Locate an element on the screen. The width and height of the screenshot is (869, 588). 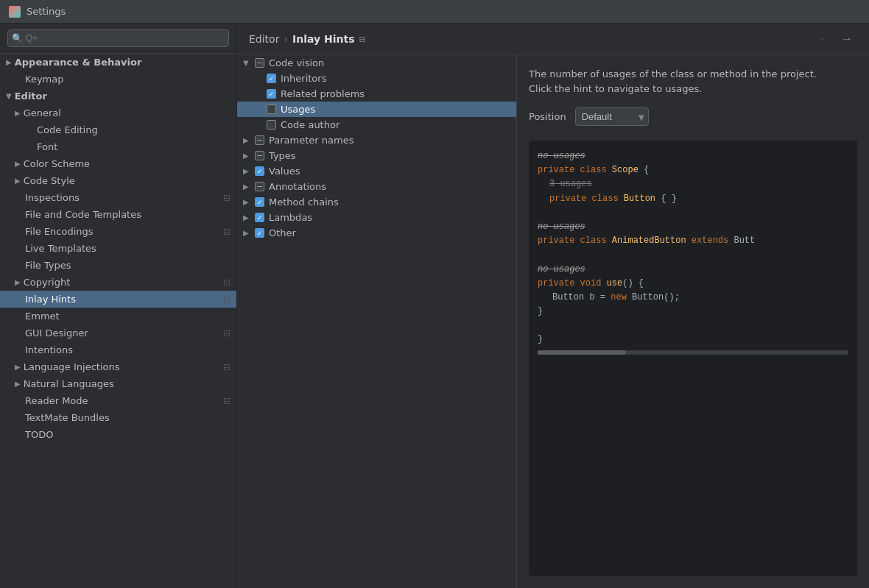
tree-item-parameter-names: ▶−Parameter names is located at coordinates (377, 140).